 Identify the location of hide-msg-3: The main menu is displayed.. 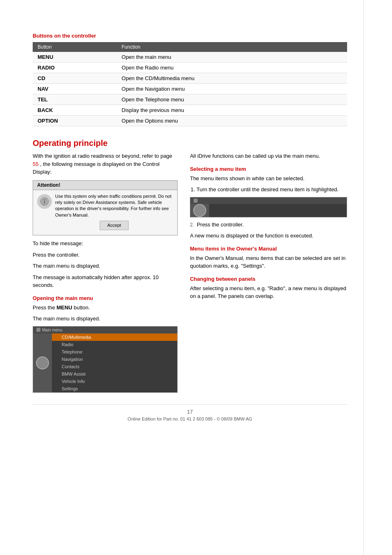
(105, 266).